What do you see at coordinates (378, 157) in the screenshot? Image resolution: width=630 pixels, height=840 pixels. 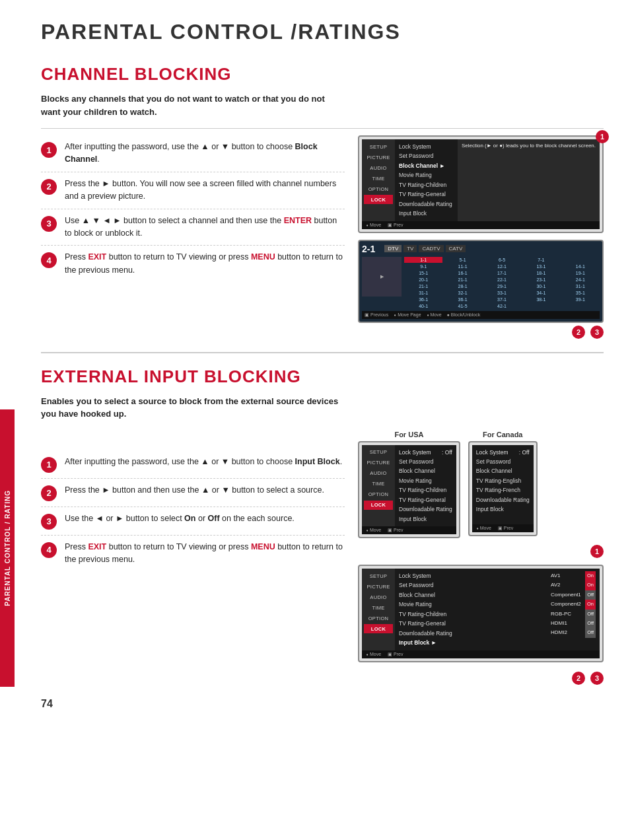 I see `sidebar-picture: PICTURE` at bounding box center [378, 157].